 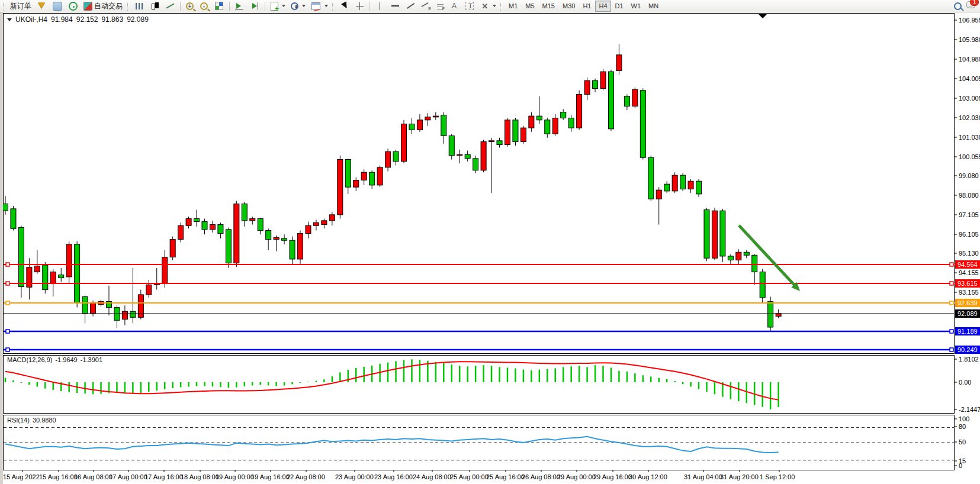 I want to click on timeframe-h1-button: H1, so click(x=587, y=6).